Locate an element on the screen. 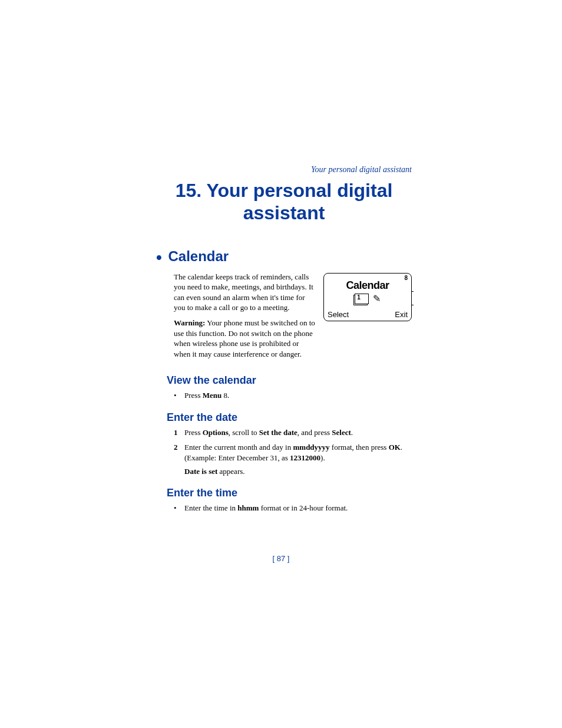  warning-label: Warning: is located at coordinates (190, 323).